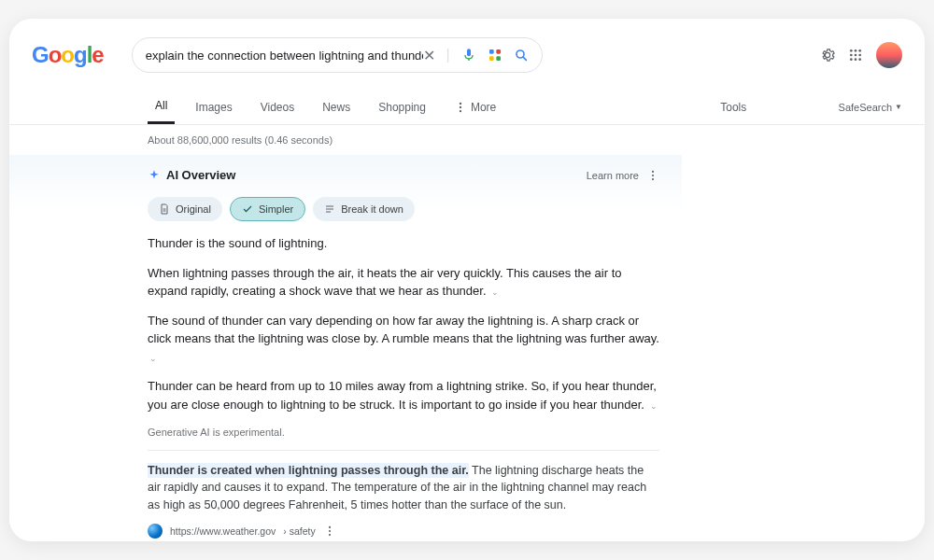  Describe the element at coordinates (733, 107) in the screenshot. I see `tab-tools: Tools` at that location.